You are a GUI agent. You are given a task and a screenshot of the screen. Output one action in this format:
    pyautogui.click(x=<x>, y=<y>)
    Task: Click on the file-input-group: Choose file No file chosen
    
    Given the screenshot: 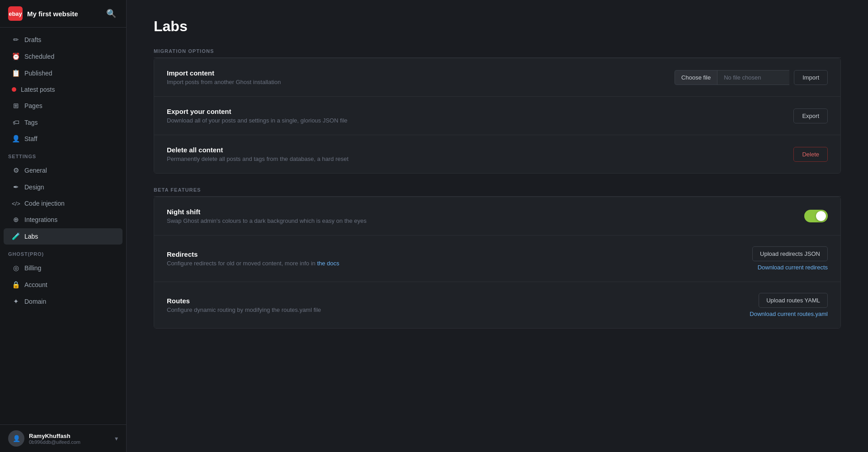 What is the action you would take?
    pyautogui.click(x=732, y=78)
    